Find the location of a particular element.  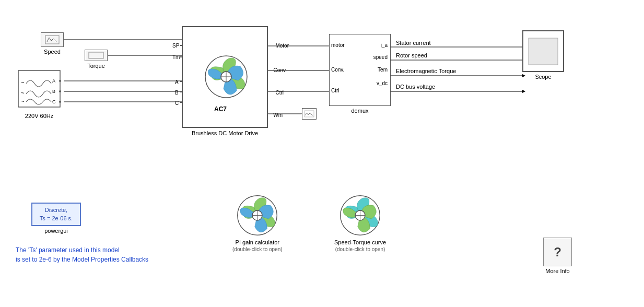

source-label: 220V 60Hz is located at coordinates (39, 116).